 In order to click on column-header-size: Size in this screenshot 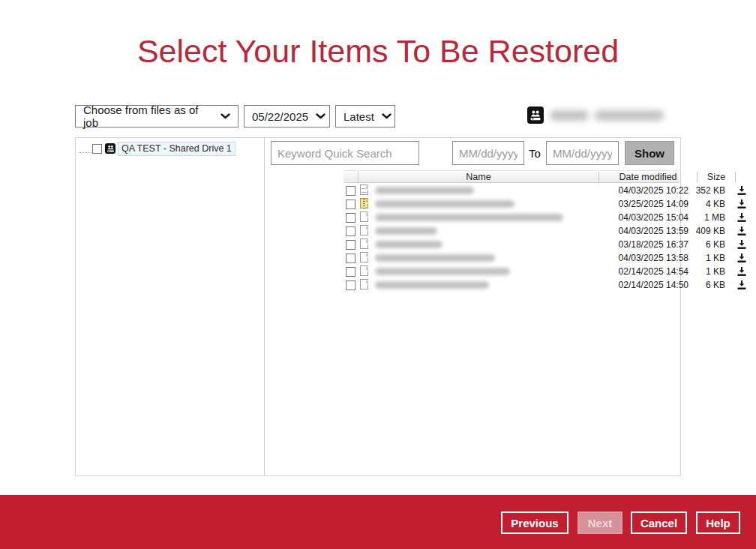, I will do `click(716, 177)`.